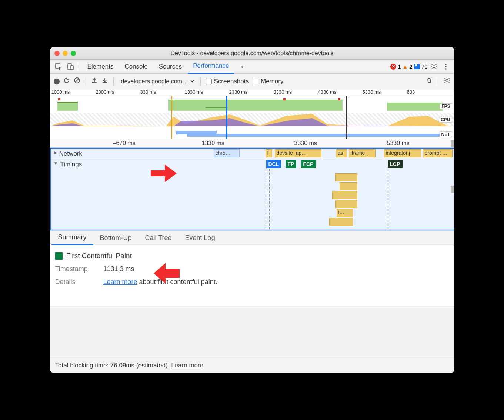  What do you see at coordinates (345, 213) in the screenshot?
I see `longtask-block: l…` at bounding box center [345, 213].